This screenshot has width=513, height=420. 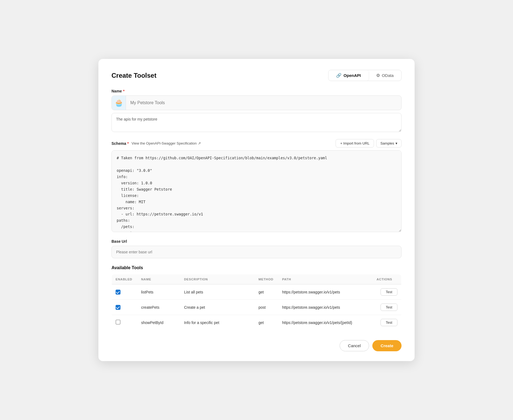 What do you see at coordinates (218, 323) in the screenshot?
I see `tool-description: Info for a specific pet` at bounding box center [218, 323].